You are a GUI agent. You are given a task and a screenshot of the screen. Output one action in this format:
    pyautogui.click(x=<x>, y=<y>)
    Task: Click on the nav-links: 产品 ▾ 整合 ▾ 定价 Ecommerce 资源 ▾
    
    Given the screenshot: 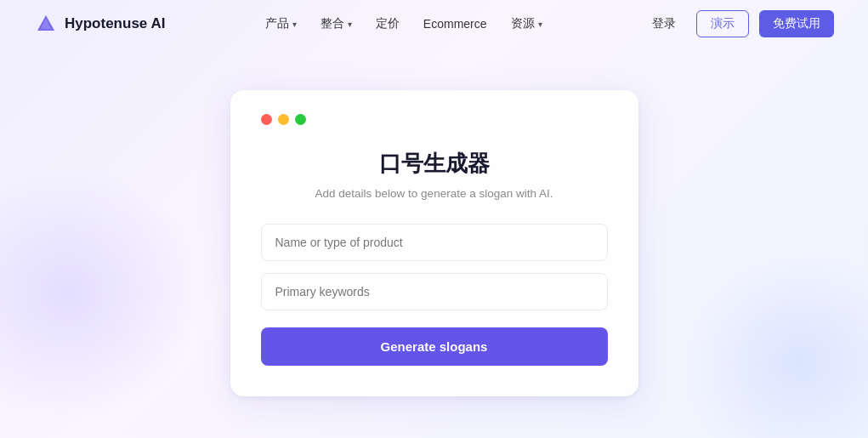 What is the action you would take?
    pyautogui.click(x=404, y=24)
    